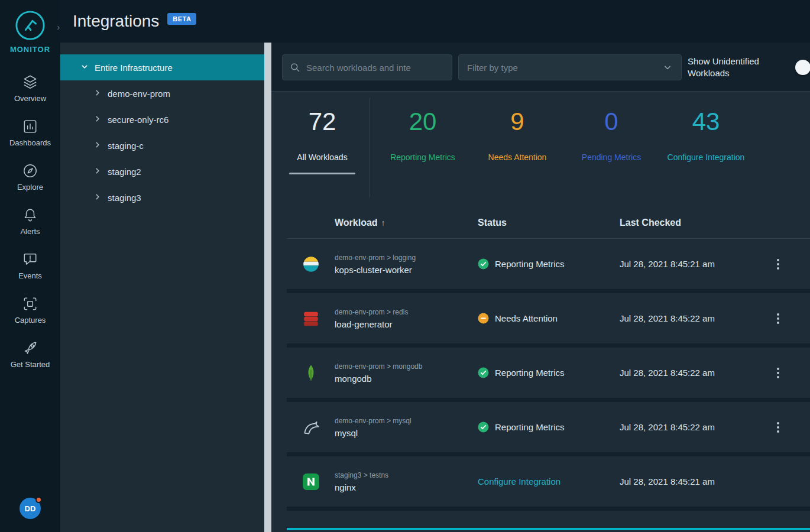 The image size is (810, 532). I want to click on table-row: demo-env-prom > redis load-generator Nee…, so click(549, 320).